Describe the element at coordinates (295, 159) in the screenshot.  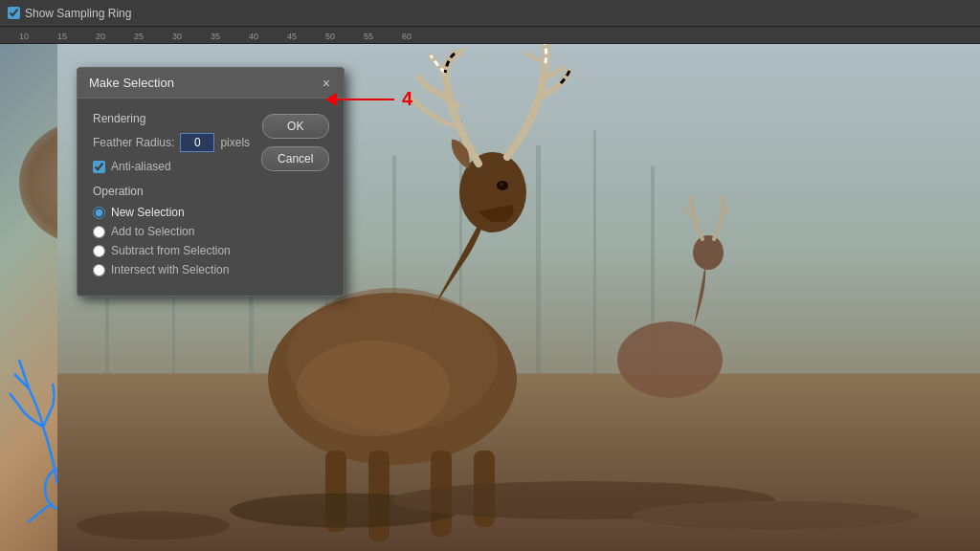
I see `cancel-button: Cancel` at that location.